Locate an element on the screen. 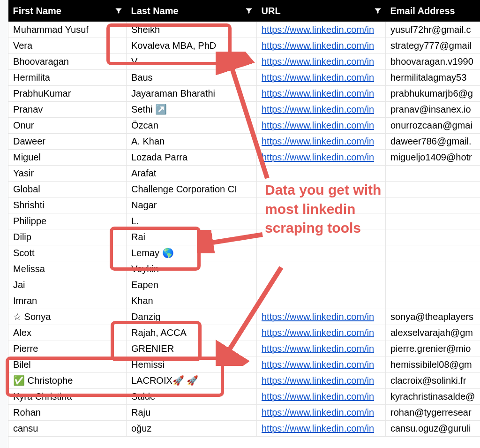  cell-last-name: Lozada Parra is located at coordinates (192, 158).